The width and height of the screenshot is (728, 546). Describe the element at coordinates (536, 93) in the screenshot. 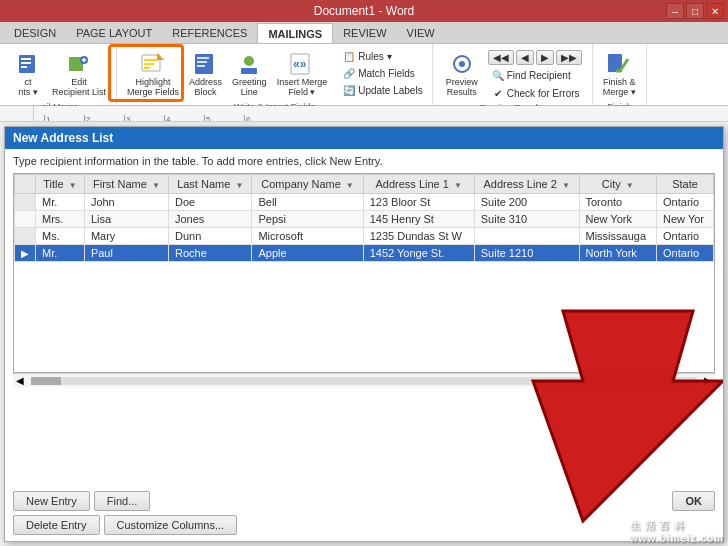

I see `check-errors-button: ✔ Check for Errors` at that location.